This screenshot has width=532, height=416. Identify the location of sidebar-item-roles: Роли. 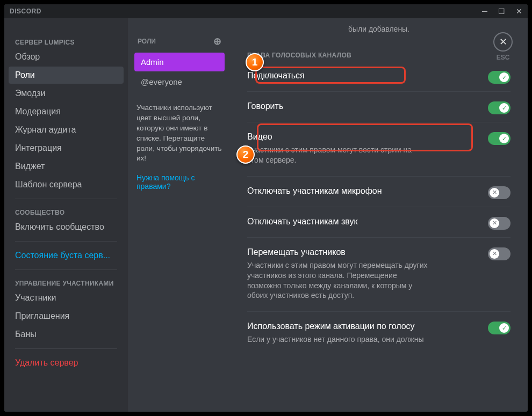
(66, 75).